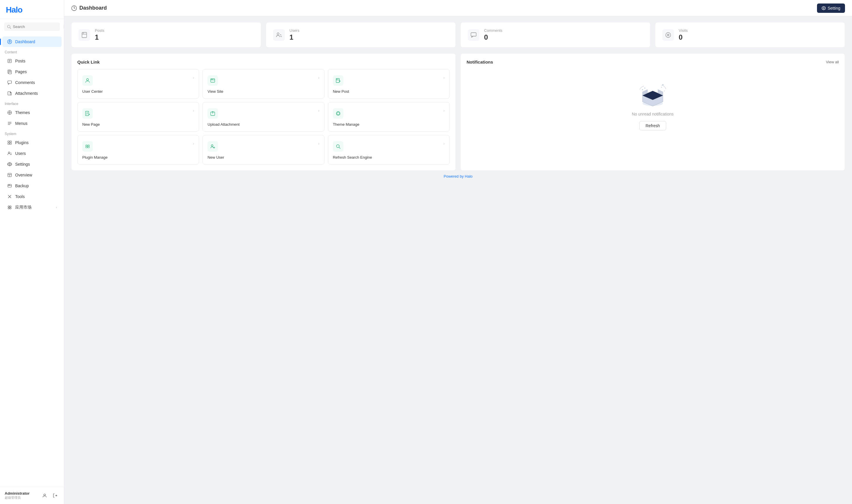  What do you see at coordinates (25, 42) in the screenshot?
I see `sidebar-item-label: Dashboard` at bounding box center [25, 42].